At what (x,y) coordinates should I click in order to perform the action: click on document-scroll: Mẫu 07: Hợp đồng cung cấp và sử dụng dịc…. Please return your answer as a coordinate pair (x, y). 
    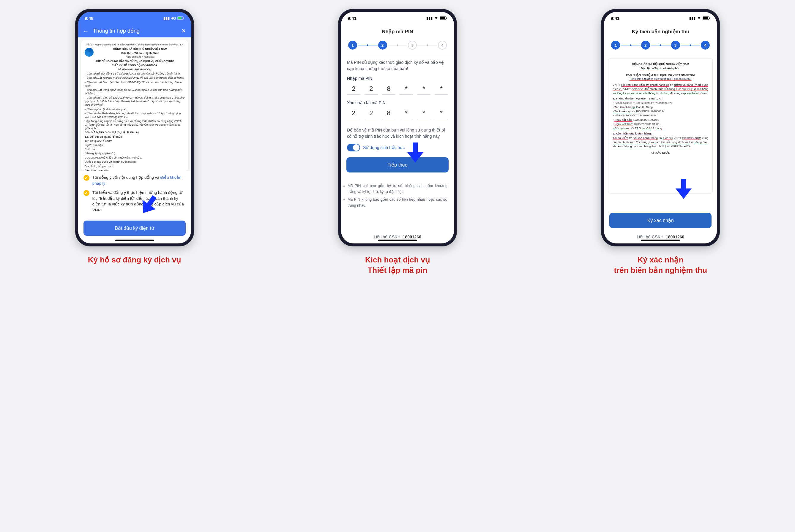
    Looking at the image, I should click on (134, 104).